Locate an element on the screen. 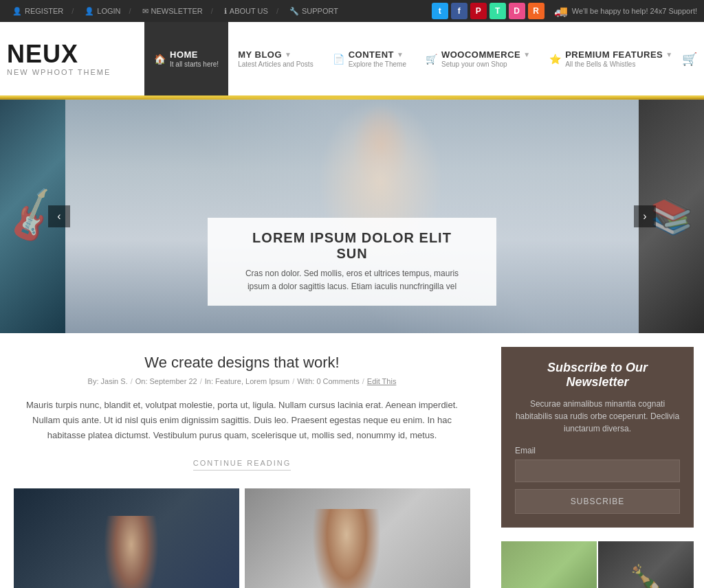 Image resolution: width=704 pixels, height=588 pixels. nav-home-label: HOME is located at coordinates (194, 55).